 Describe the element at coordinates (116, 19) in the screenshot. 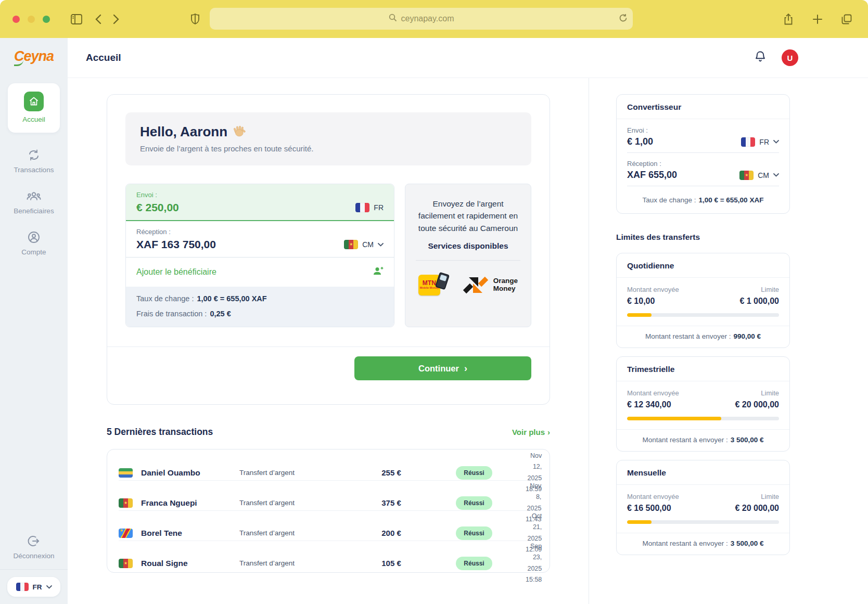

I see `forward-button` at that location.